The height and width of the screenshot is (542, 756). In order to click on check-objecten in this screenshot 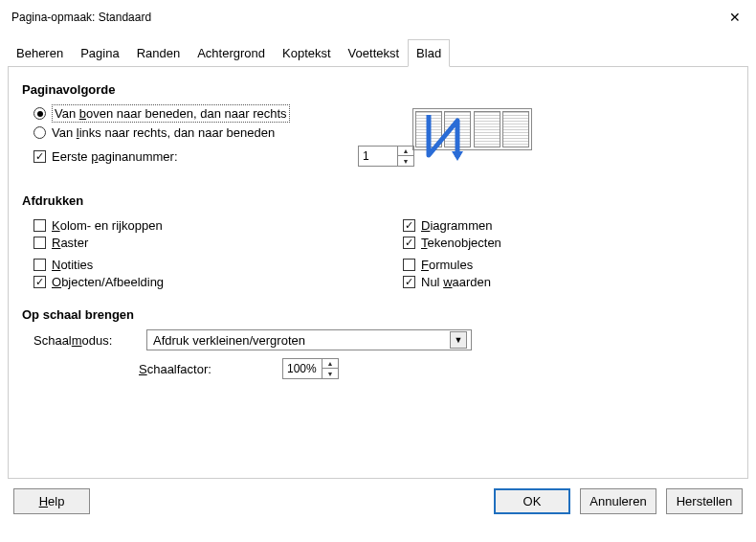, I will do `click(40, 282)`.